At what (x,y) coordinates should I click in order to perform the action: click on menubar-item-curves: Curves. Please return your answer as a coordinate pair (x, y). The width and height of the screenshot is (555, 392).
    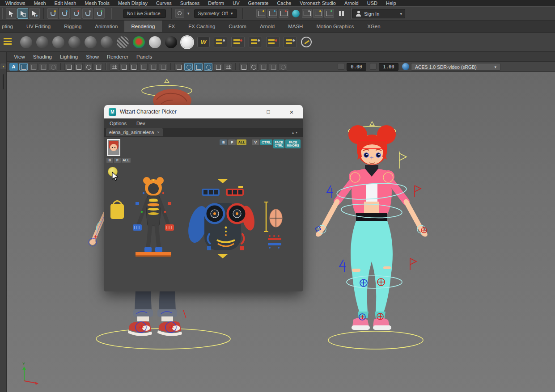
    Looking at the image, I should click on (164, 3).